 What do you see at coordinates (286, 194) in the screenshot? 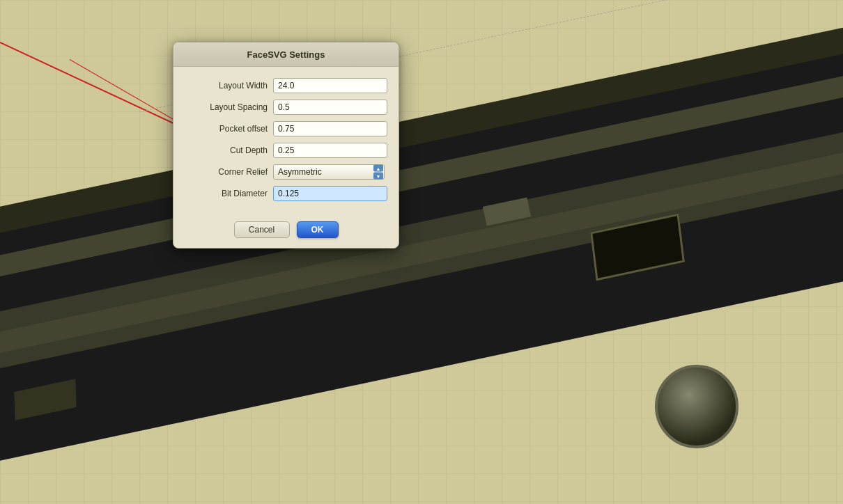
I see `bit-diameter-row: Bit Diameter` at bounding box center [286, 194].